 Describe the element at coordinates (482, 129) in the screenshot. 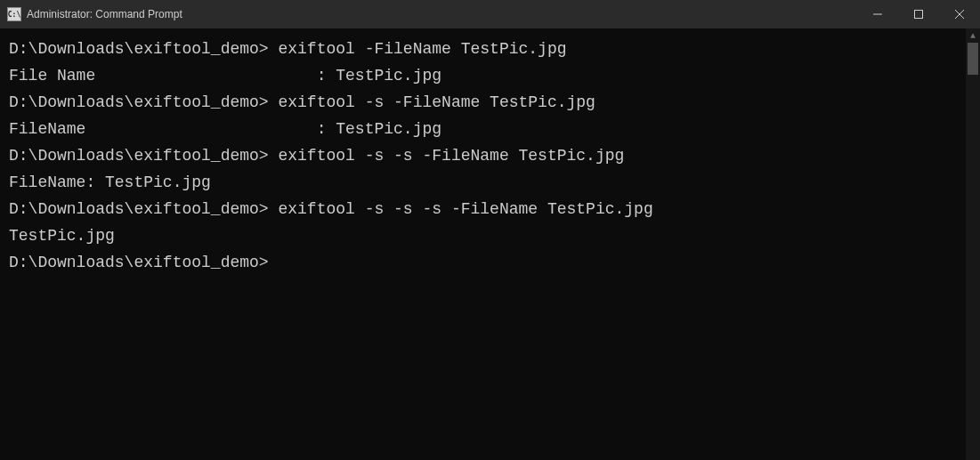

I see `terminal-line: FileName : TestPic.jpg` at that location.